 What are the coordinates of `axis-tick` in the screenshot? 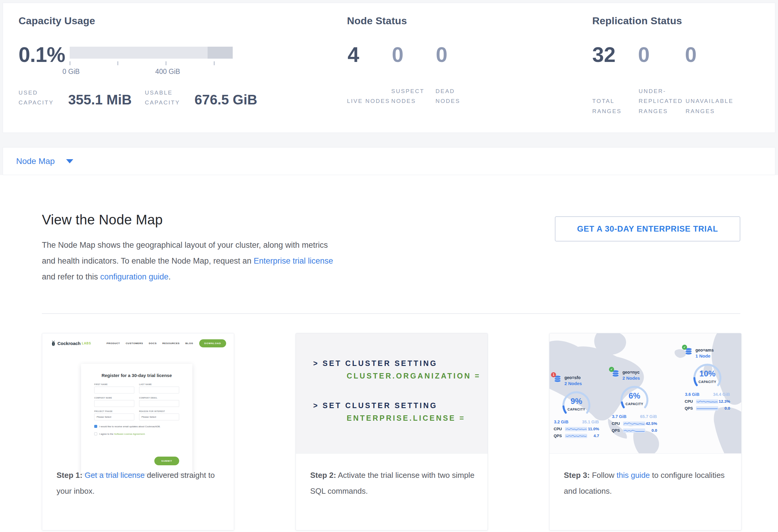 It's located at (214, 63).